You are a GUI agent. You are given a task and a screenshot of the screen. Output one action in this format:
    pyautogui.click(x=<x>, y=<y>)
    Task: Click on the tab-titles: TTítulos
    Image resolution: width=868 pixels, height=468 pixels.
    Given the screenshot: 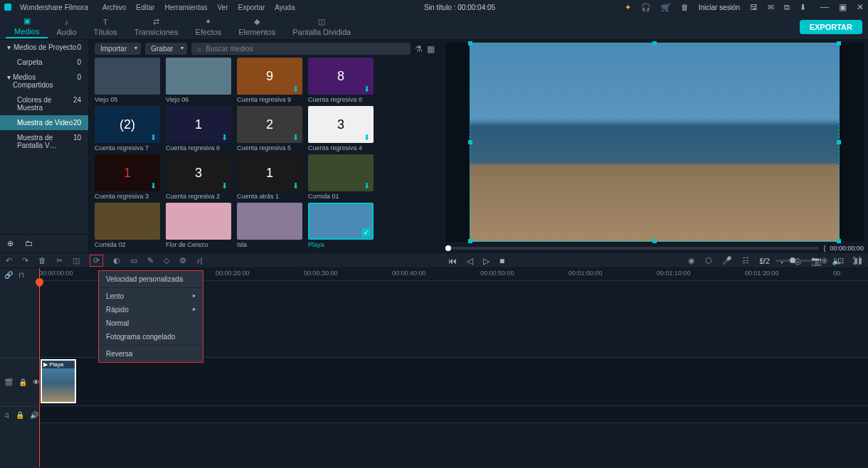 What is the action you would take?
    pyautogui.click(x=105, y=27)
    